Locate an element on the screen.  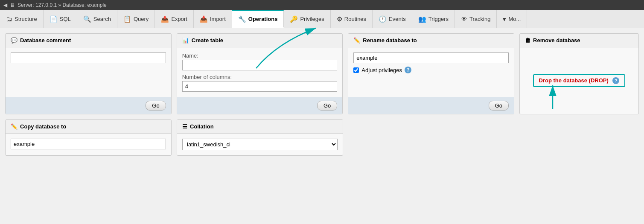
nav-label-query: Query is located at coordinates (141, 19).